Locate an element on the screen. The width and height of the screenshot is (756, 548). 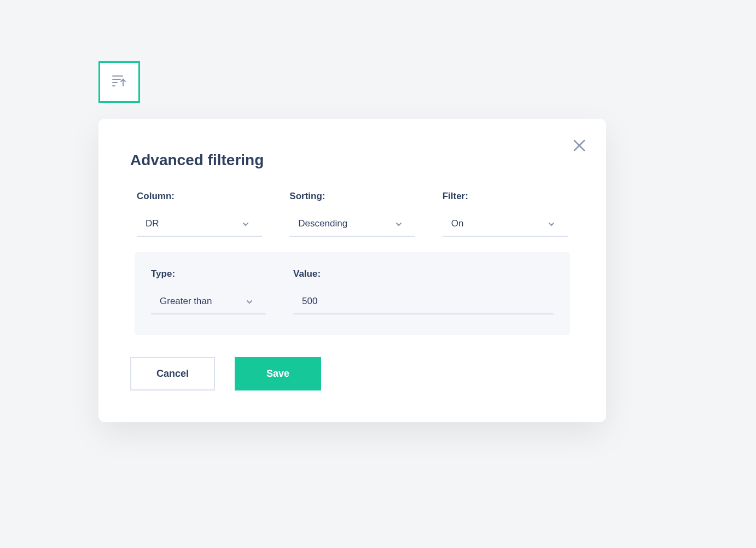
close-icon is located at coordinates (579, 150).